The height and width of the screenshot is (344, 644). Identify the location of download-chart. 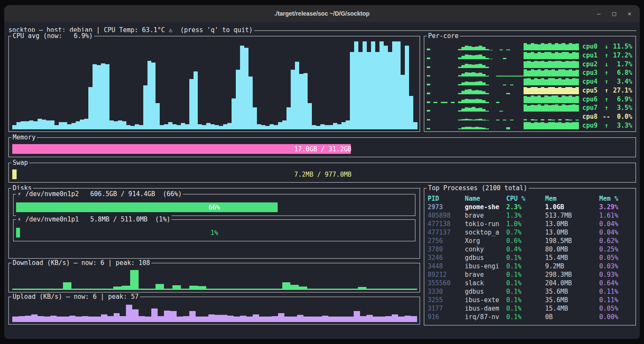
(215, 280).